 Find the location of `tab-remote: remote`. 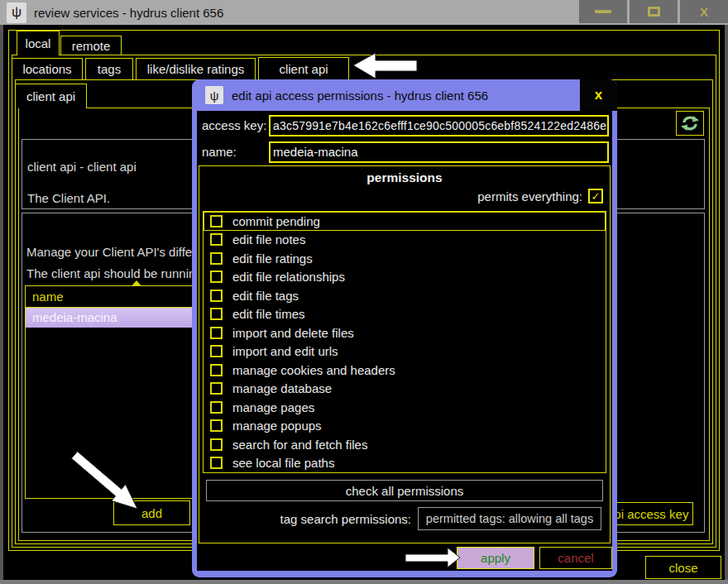

tab-remote: remote is located at coordinates (91, 45).